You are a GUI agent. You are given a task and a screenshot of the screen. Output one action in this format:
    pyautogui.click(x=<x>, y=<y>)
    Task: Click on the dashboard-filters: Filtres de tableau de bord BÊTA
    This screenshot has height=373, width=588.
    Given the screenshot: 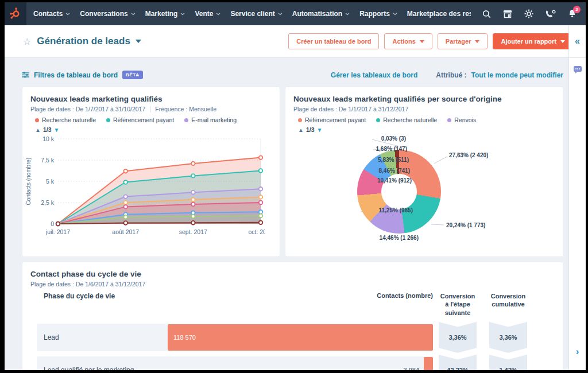 What is the action you would take?
    pyautogui.click(x=83, y=75)
    